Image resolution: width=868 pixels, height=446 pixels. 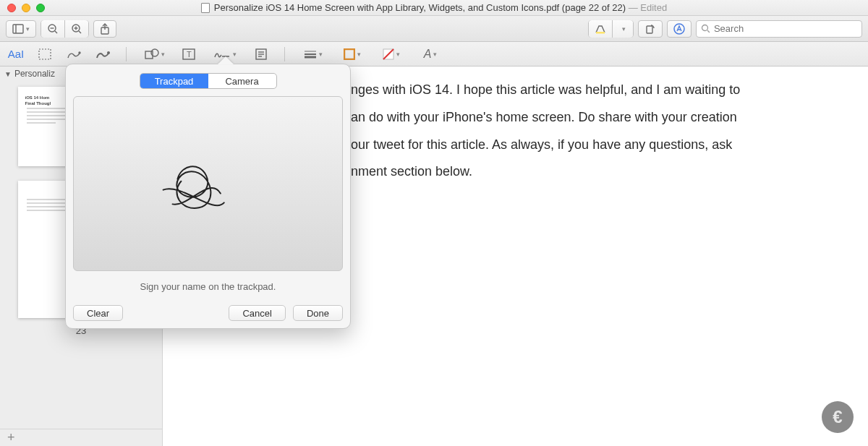 I want to click on search-input, so click(x=786, y=29).